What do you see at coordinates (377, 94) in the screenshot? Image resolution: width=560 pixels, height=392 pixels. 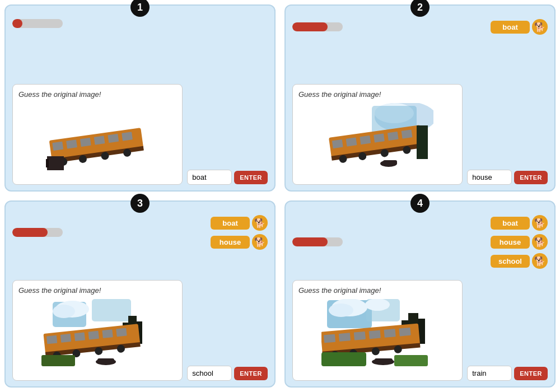 I see `instruction-2: Guess the original image!` at bounding box center [377, 94].